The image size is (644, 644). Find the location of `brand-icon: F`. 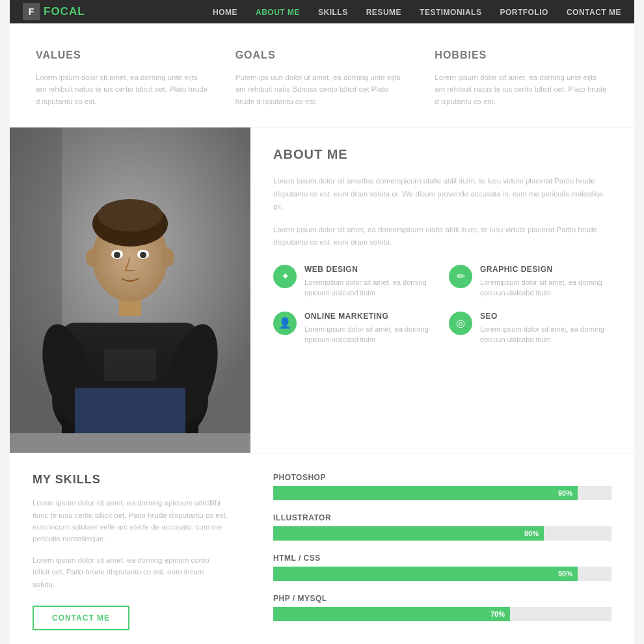

brand-icon: F is located at coordinates (31, 12).